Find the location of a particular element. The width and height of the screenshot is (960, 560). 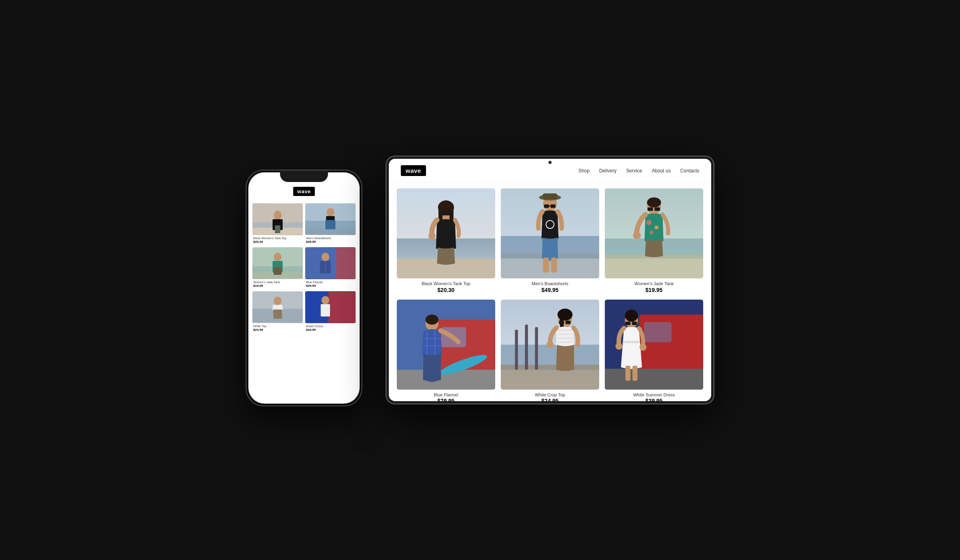

phone-product-info-6: Beach Dress $34.95 is located at coordinates (330, 328).